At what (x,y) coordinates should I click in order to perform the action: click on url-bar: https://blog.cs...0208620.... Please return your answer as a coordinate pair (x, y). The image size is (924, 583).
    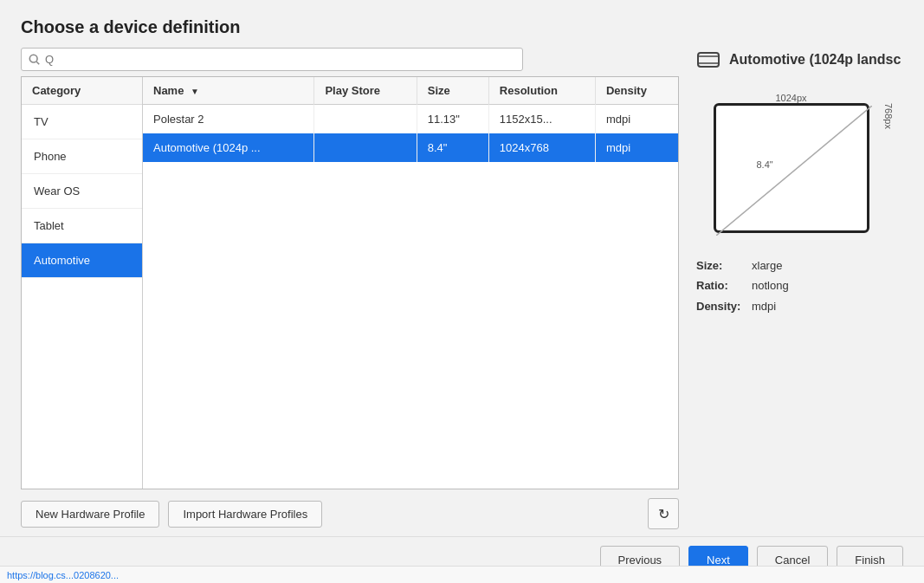
    Looking at the image, I should click on (462, 574).